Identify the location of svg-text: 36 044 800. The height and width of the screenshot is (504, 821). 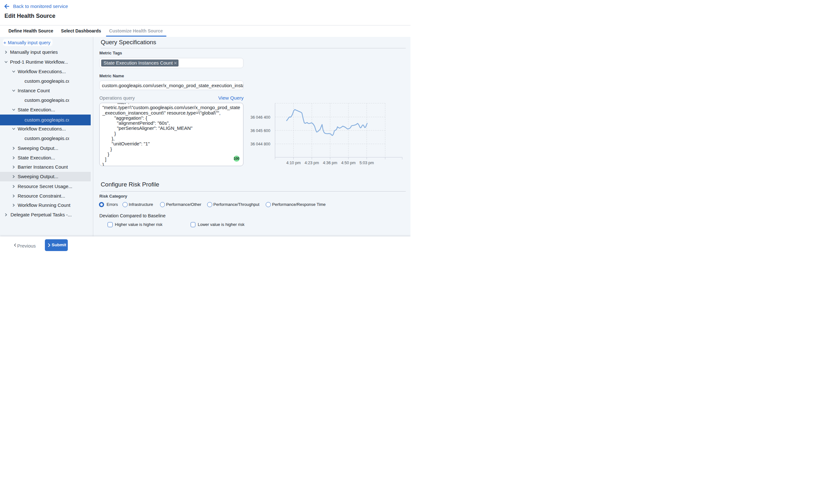
(260, 144).